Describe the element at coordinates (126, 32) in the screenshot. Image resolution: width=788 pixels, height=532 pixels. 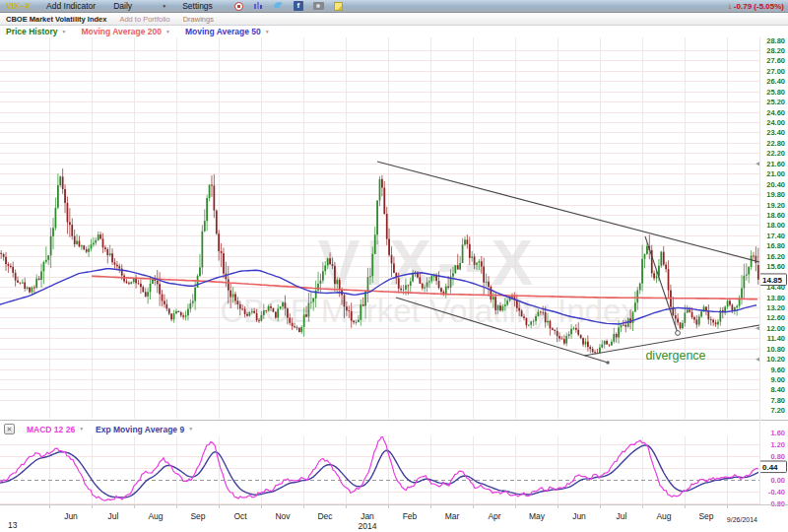
I see `legend-ma200: Moving Average 200 ▼` at that location.